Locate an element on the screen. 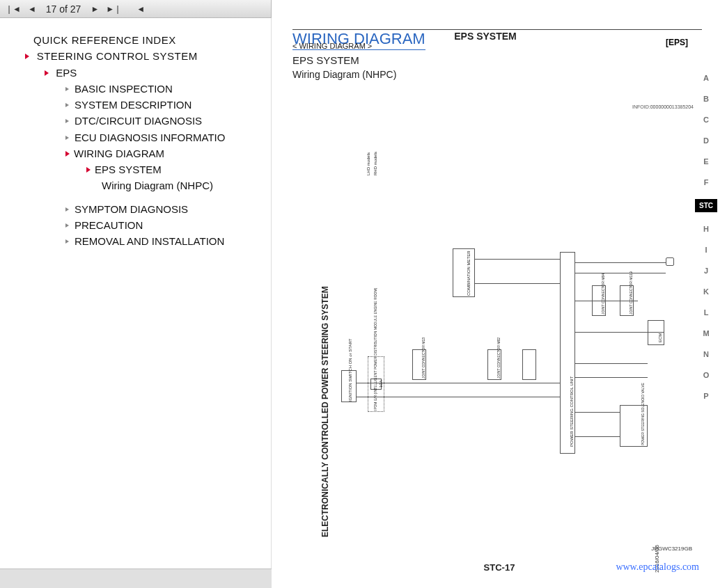  tree-item: BASIC INSPECTION is located at coordinates (166, 89).